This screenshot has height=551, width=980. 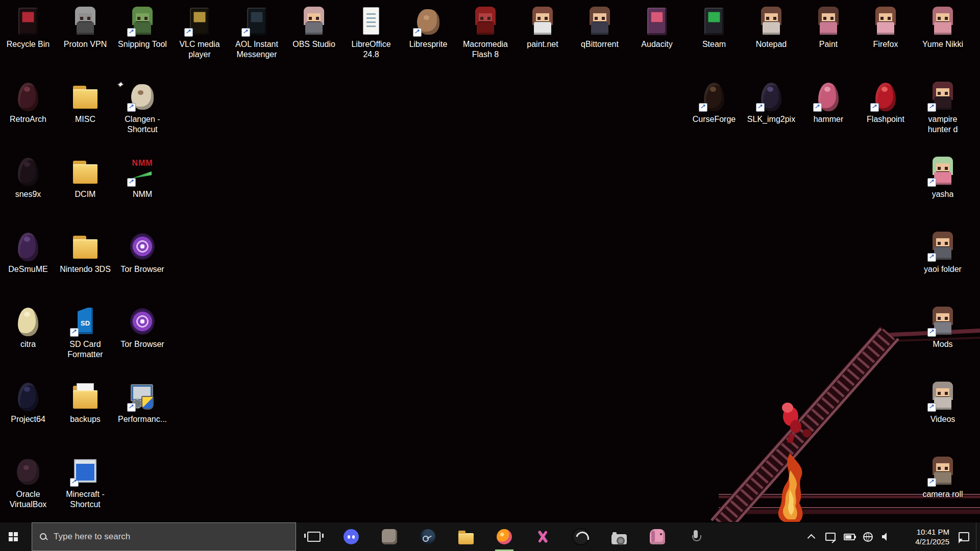 I want to click on performance-monitor-icon, so click(x=142, y=396).